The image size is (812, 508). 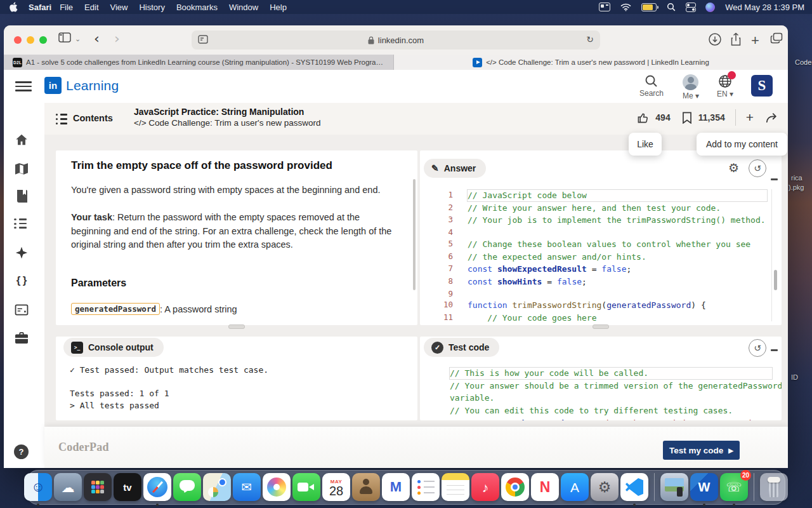 What do you see at coordinates (613, 419) in the screenshot?
I see `code-line: const generatedPassword = ' 9vud9z9WTb5R…` at bounding box center [613, 419].